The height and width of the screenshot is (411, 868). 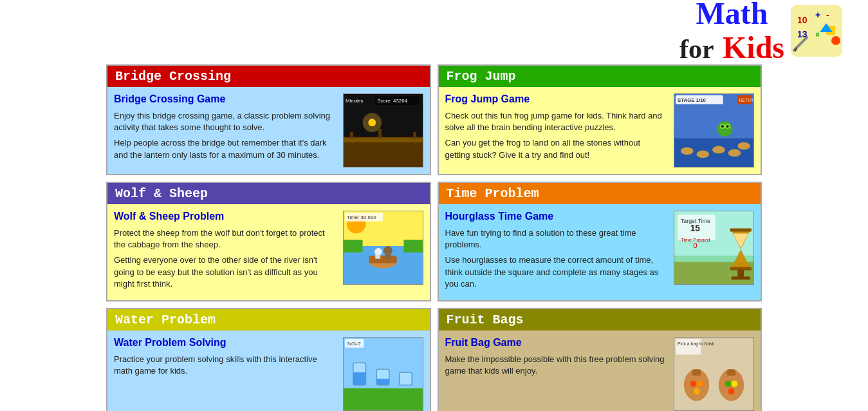 What do you see at coordinates (696, 245) in the screenshot?
I see `svg-text: 0` at bounding box center [696, 245].